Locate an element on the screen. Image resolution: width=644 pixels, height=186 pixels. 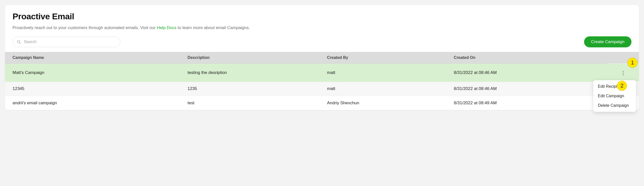
menu-edit-campaign: Edit Campaign is located at coordinates (615, 96).